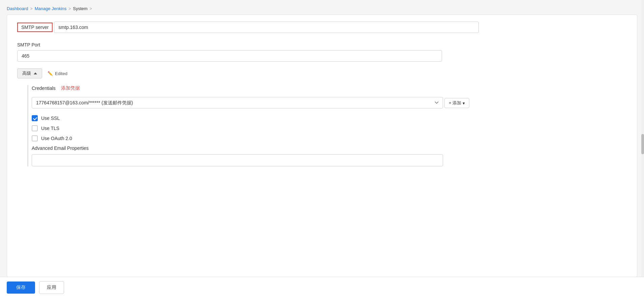  Describe the element at coordinates (237, 103) in the screenshot. I see `credentials-select: 17764768157@163.com/****** (发送邮件凭据)` at that location.